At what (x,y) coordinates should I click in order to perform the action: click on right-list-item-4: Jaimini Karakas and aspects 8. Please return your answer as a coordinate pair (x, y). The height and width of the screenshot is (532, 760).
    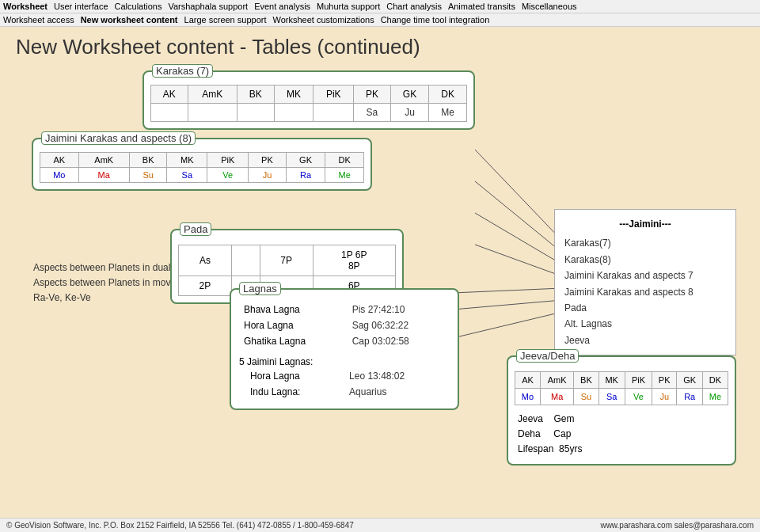
    Looking at the image, I should click on (645, 292).